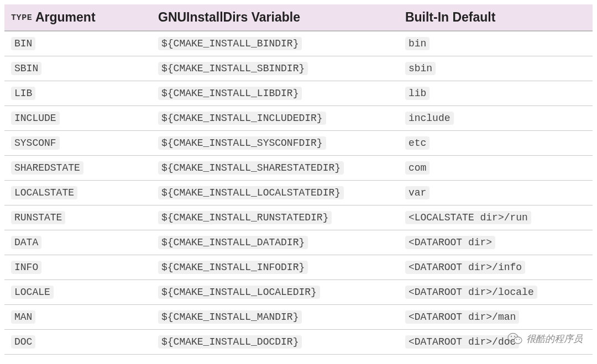 Image resolution: width=597 pixels, height=364 pixels. What do you see at coordinates (35, 118) in the screenshot?
I see `type-argument-code: INCLUDE` at bounding box center [35, 118].